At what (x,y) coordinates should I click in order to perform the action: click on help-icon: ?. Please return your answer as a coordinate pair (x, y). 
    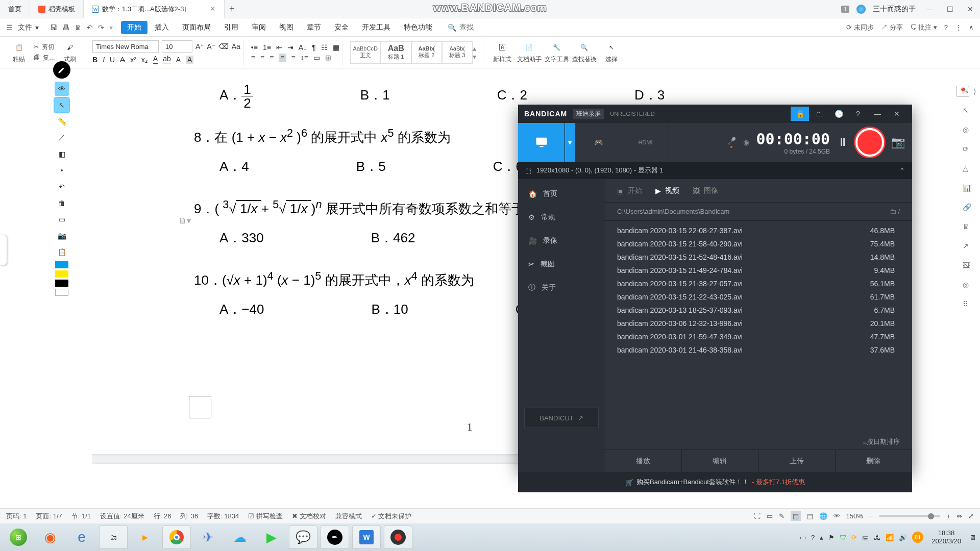
    Looking at the image, I should click on (946, 28).